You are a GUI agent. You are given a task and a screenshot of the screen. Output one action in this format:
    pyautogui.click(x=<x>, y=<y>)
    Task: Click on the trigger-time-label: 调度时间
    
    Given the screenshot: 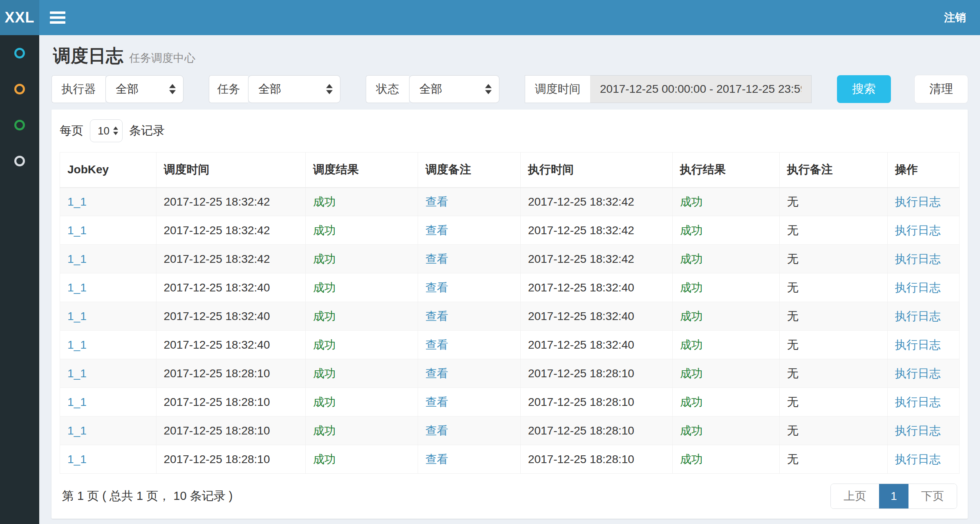 What is the action you would take?
    pyautogui.click(x=557, y=89)
    